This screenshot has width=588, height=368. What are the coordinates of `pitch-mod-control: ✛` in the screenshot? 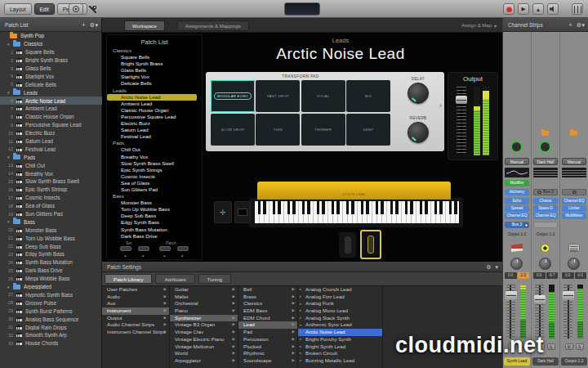 It's located at (223, 213).